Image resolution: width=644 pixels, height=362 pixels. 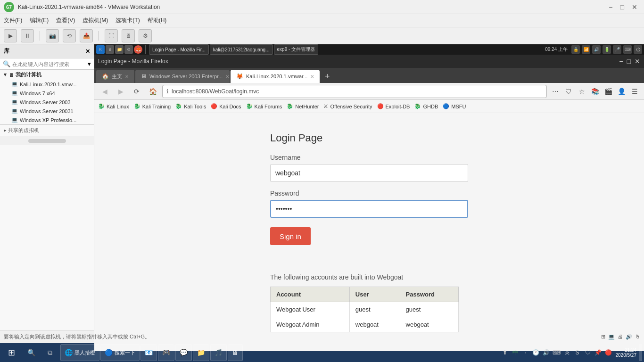 What do you see at coordinates (66, 21) in the screenshot?
I see `menu-view: 查看(V)` at bounding box center [66, 21].